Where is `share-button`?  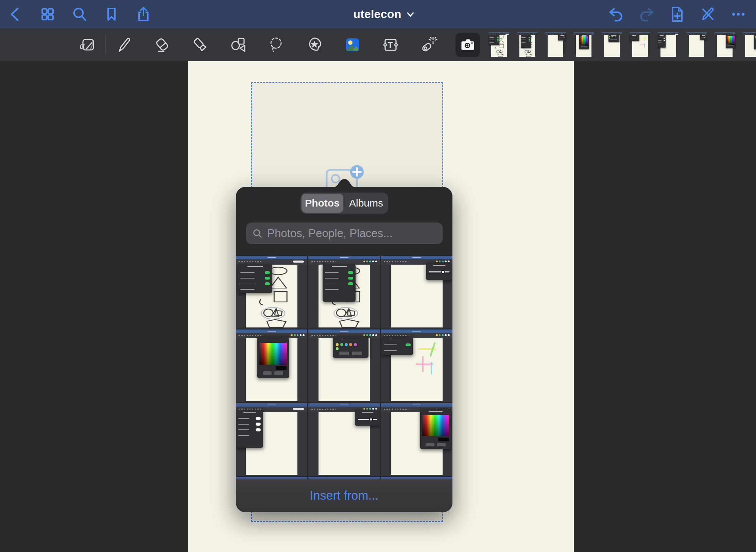 share-button is located at coordinates (143, 14).